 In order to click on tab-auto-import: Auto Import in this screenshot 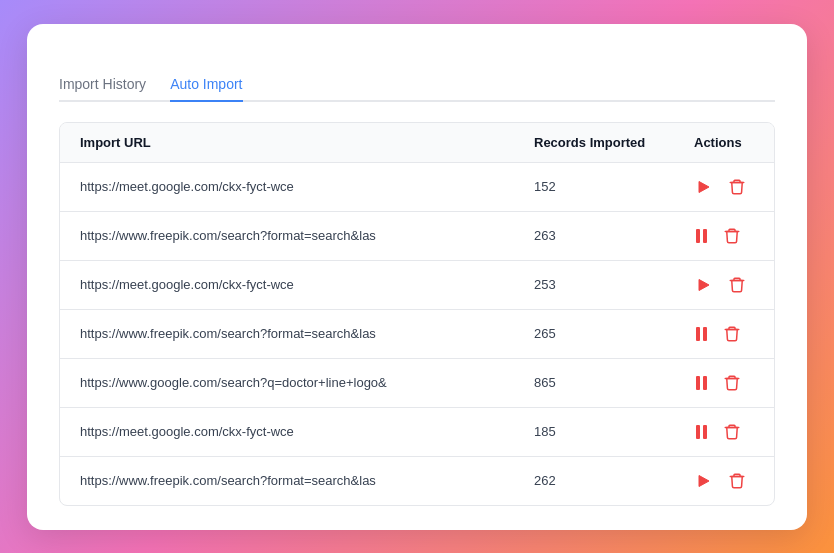, I will do `click(206, 89)`.